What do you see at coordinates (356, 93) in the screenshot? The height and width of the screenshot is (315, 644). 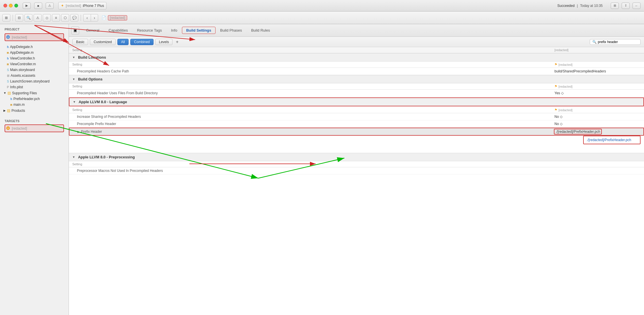 I see `row-precompiled-header-files: Precompiled Header Uses Files From Build…` at bounding box center [356, 93].